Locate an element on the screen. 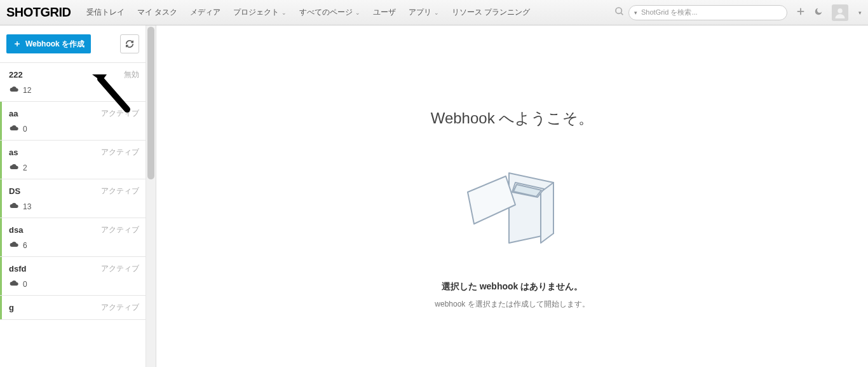  nav-item-label: プロジェクト is located at coordinates (256, 13).